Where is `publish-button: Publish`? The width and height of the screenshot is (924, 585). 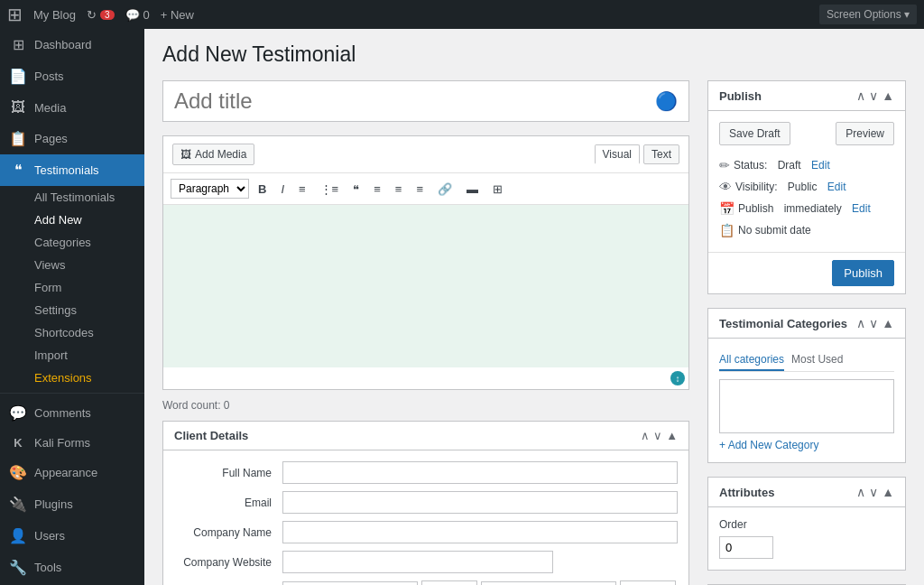
publish-button: Publish is located at coordinates (863, 273).